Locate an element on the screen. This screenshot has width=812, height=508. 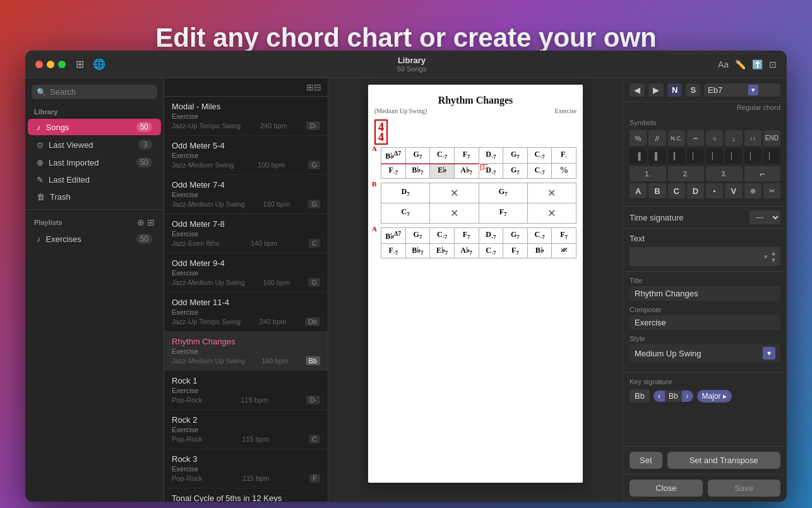
playlists-header: Playlists ⊕ ⊞ is located at coordinates (95, 222).